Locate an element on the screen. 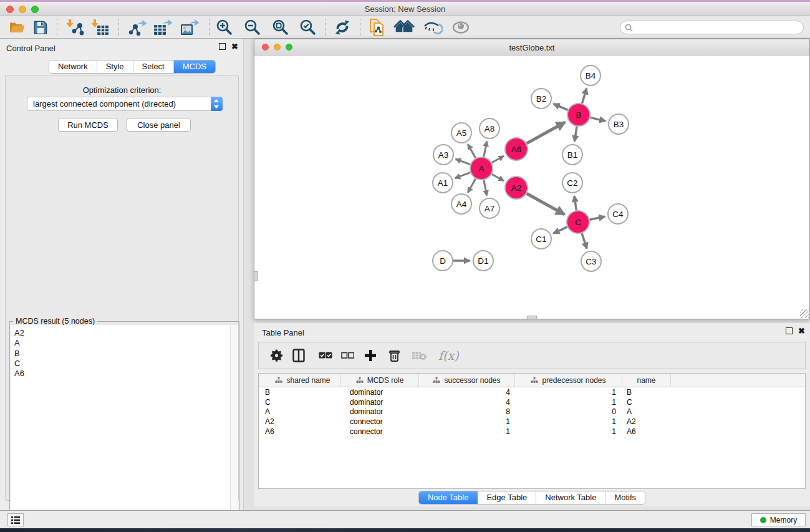 The image size is (810, 532). table-cell: 1 is located at coordinates (467, 432).